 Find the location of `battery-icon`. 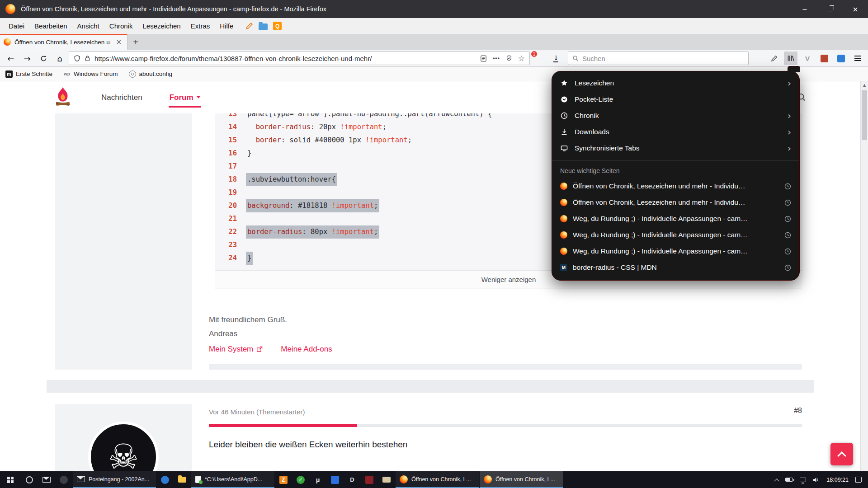

battery-icon is located at coordinates (789, 480).